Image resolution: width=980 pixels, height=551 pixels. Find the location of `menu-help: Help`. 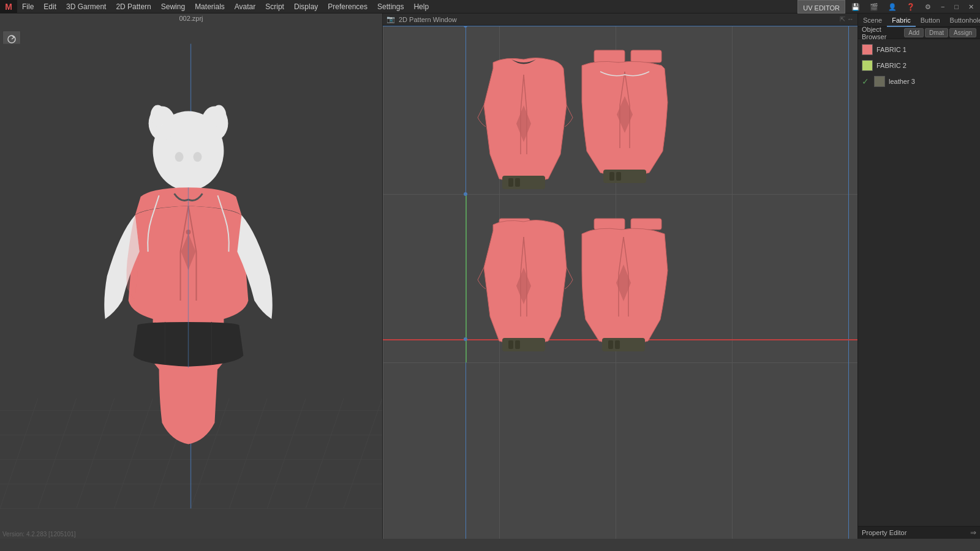

menu-help: Help is located at coordinates (421, 7).